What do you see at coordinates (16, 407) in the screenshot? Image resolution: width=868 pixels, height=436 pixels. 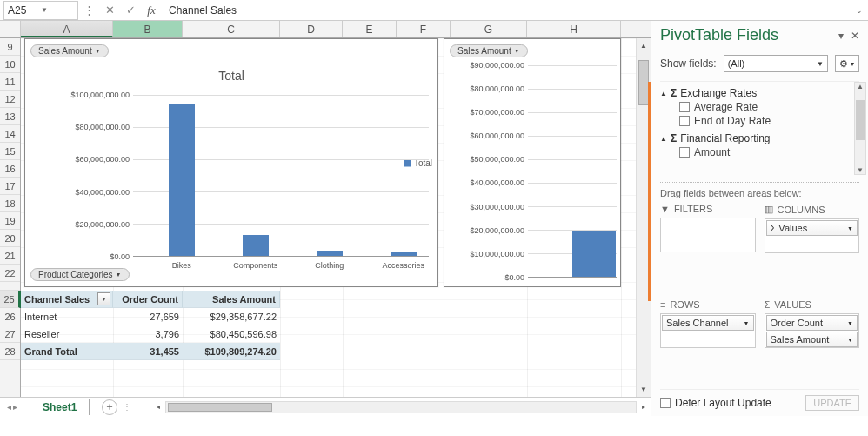 I see `nav-prev-icon: ▸` at bounding box center [16, 407].